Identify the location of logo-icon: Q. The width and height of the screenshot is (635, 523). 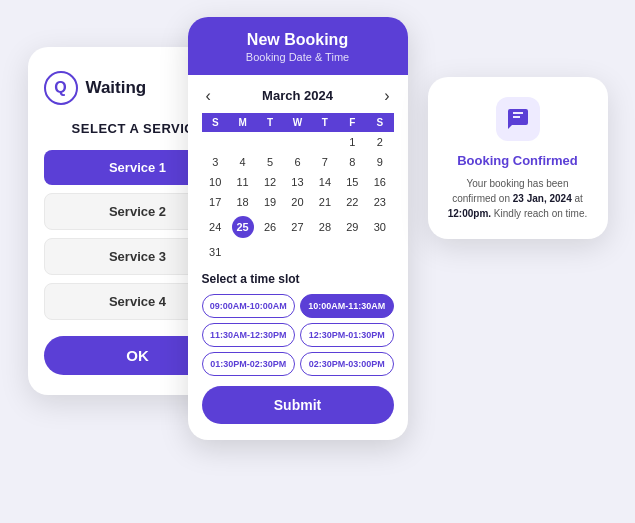
(61, 88).